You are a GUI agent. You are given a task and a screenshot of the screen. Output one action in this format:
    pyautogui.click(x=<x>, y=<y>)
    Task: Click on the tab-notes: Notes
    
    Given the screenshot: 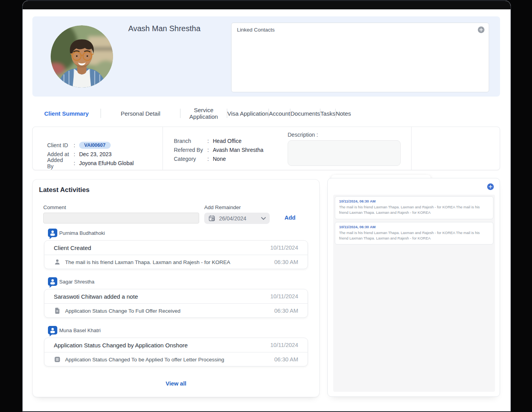 What is the action you would take?
    pyautogui.click(x=343, y=114)
    